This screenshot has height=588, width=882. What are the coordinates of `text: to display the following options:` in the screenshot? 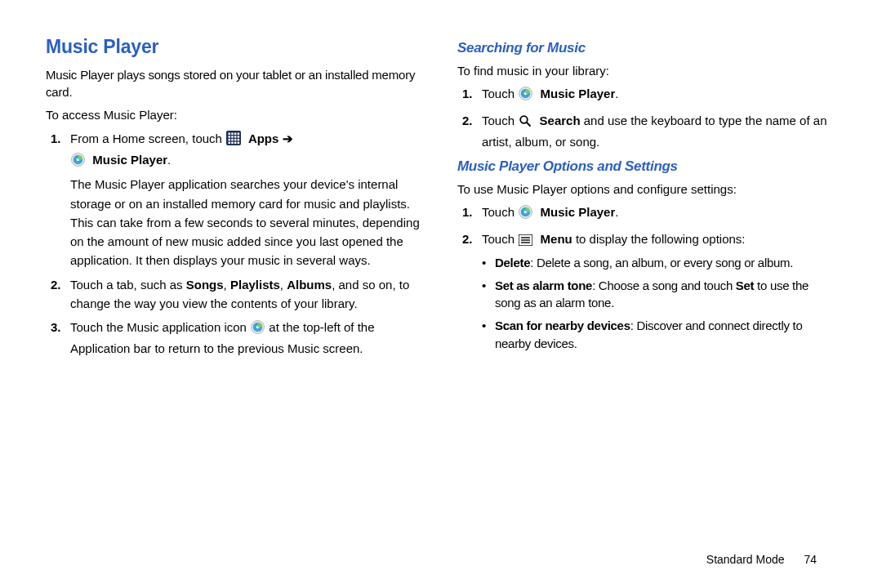 It's located at (659, 238).